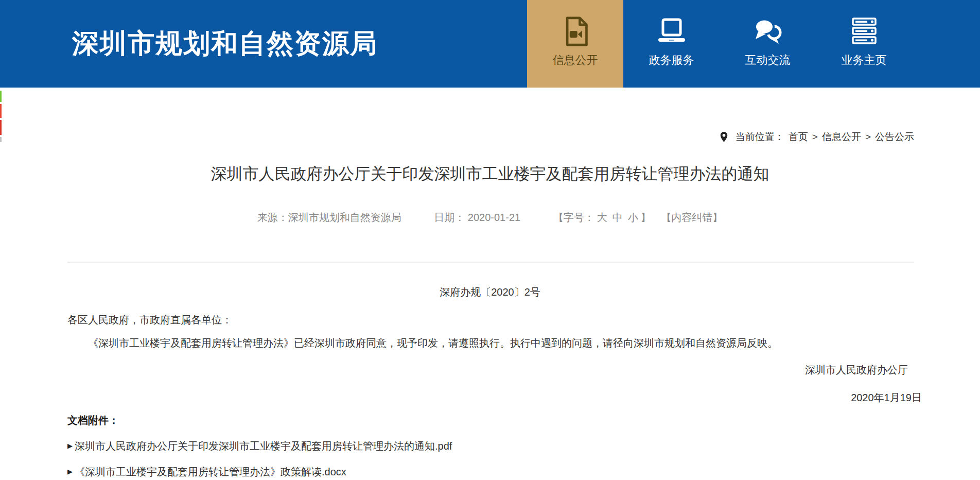 Image resolution: width=980 pixels, height=480 pixels. Describe the element at coordinates (491, 263) in the screenshot. I see `section-divider` at that location.